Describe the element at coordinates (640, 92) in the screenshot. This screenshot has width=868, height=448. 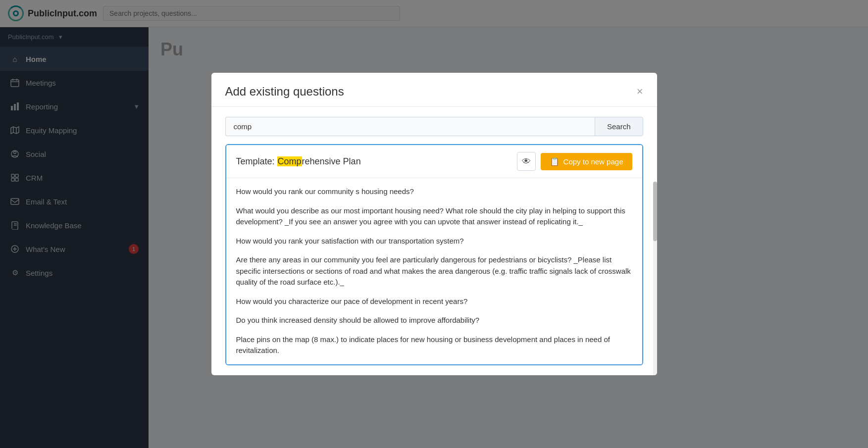
I see `modal-close-button: ×` at that location.